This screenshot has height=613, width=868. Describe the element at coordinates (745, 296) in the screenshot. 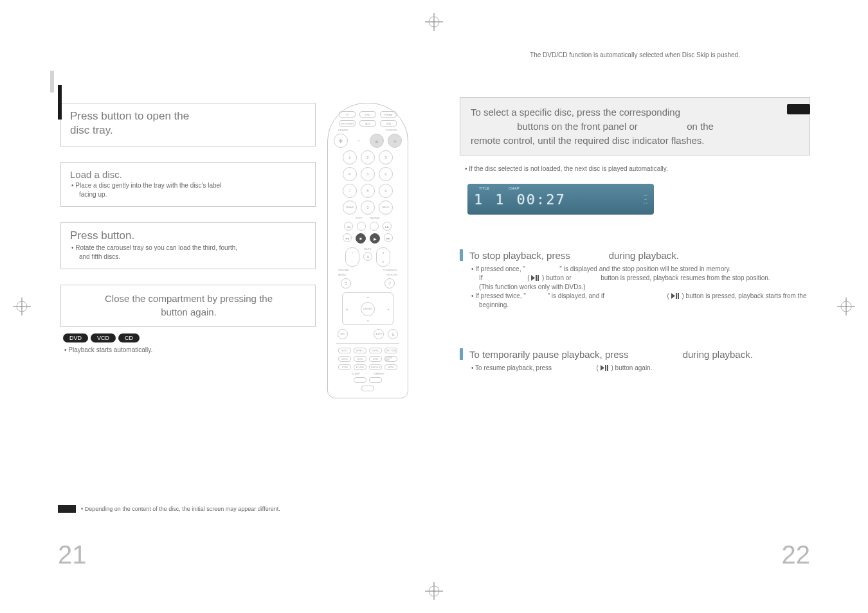

I see `stop-d4d: ) button is pressed, playback starts fro…` at that location.